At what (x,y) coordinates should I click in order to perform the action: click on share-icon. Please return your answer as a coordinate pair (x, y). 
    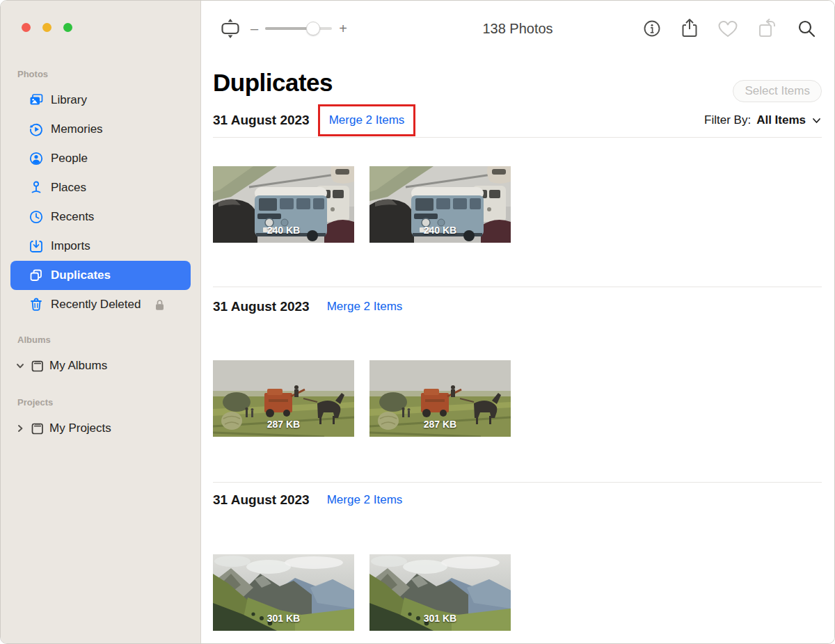
    Looking at the image, I should click on (690, 29).